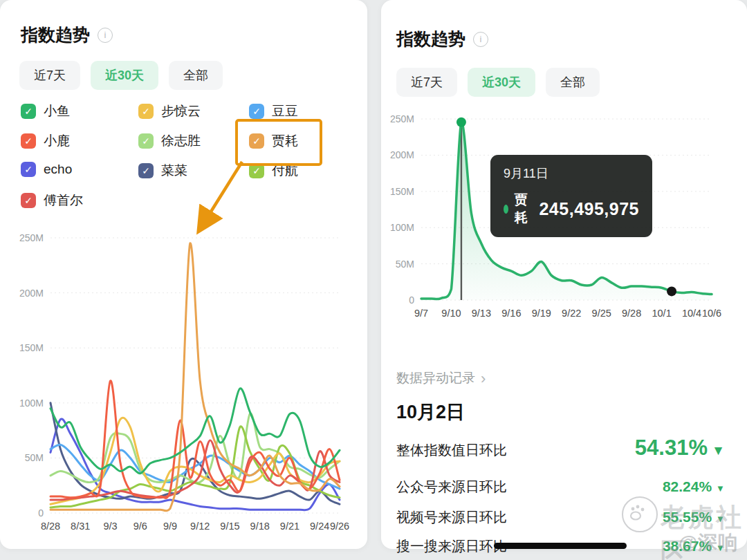 The height and width of the screenshot is (560, 747). What do you see at coordinates (692, 313) in the screenshot?
I see `svg-text: 10/4` at bounding box center [692, 313].